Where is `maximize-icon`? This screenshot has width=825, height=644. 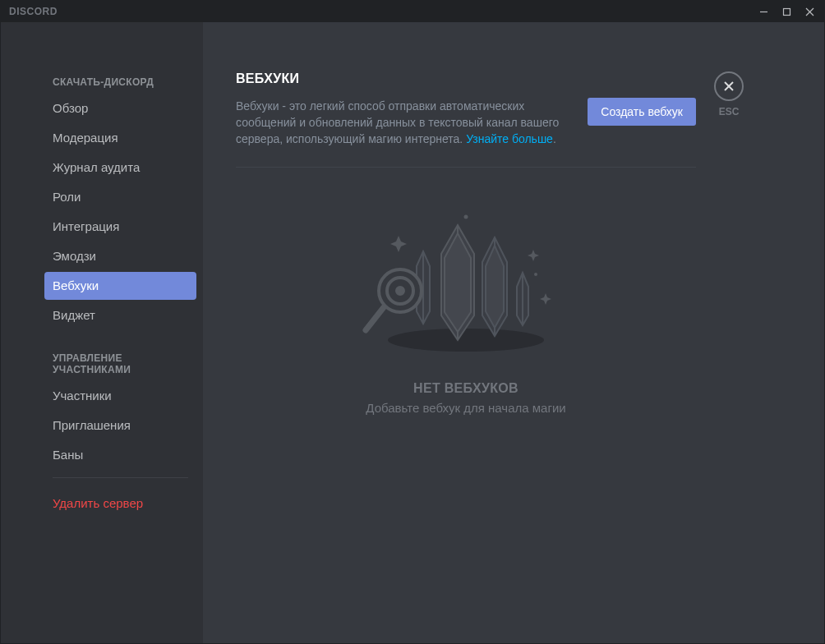 maximize-icon is located at coordinates (787, 12).